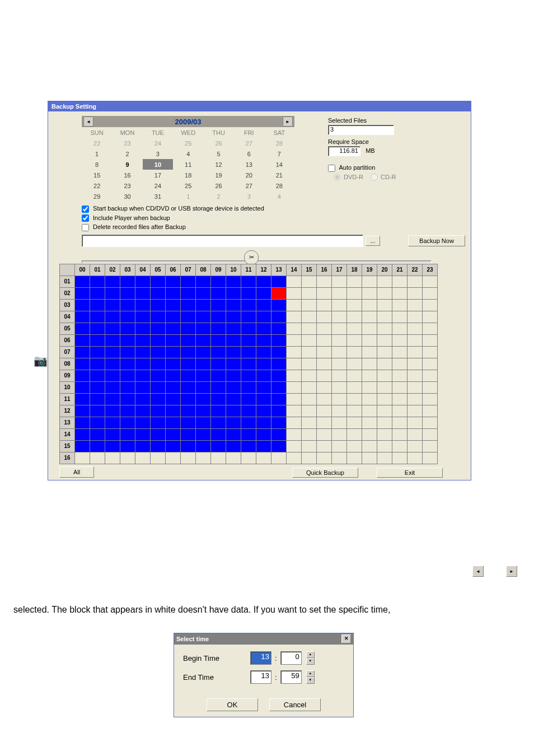  What do you see at coordinates (158, 153) in the screenshot?
I see `calendar-day-cell: 3` at bounding box center [158, 153].